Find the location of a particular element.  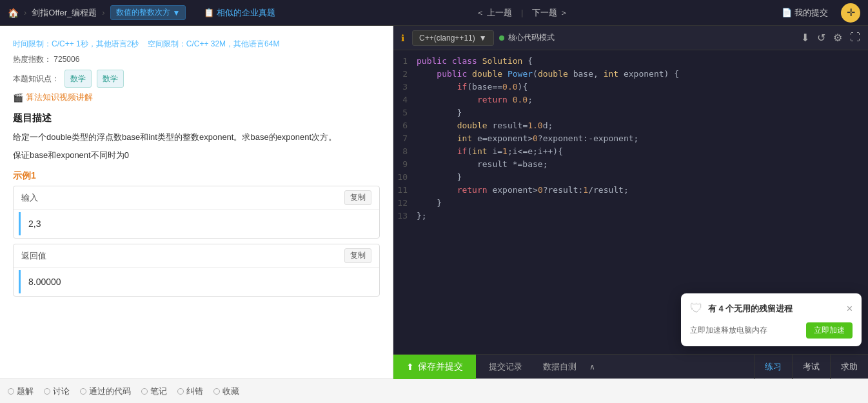

notif-text: 立即加速释放电脑内存 is located at coordinates (729, 330).